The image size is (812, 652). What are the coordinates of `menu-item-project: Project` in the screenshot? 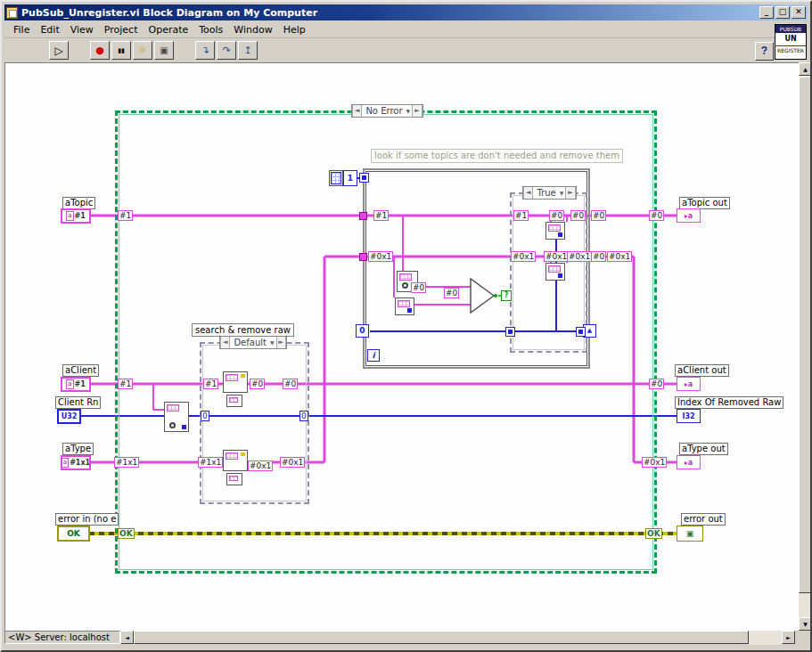 It's located at (121, 30).